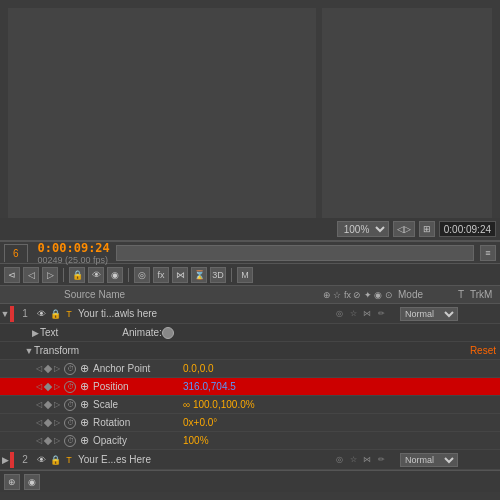 The image size is (500, 500). What do you see at coordinates (48, 386) in the screenshot?
I see `pos-nav: ◁ ▷` at bounding box center [48, 386].